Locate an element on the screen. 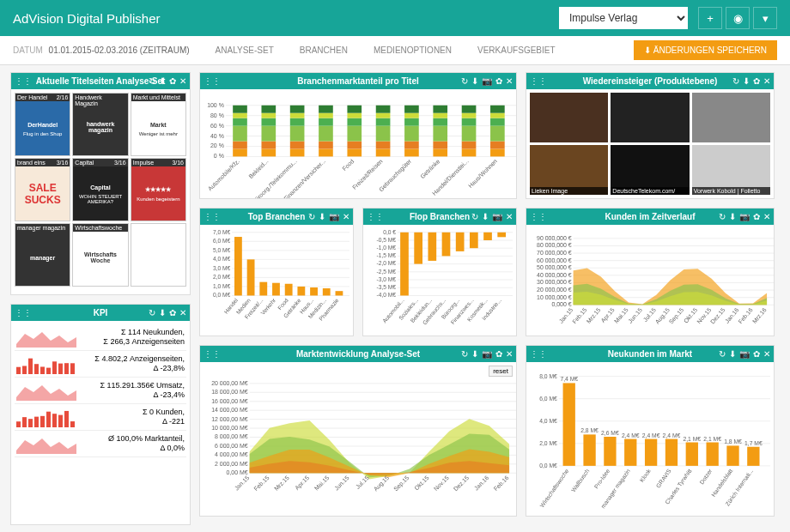 The width and height of the screenshot is (790, 532). publisher-select: Impulse Verlag is located at coordinates (623, 18).